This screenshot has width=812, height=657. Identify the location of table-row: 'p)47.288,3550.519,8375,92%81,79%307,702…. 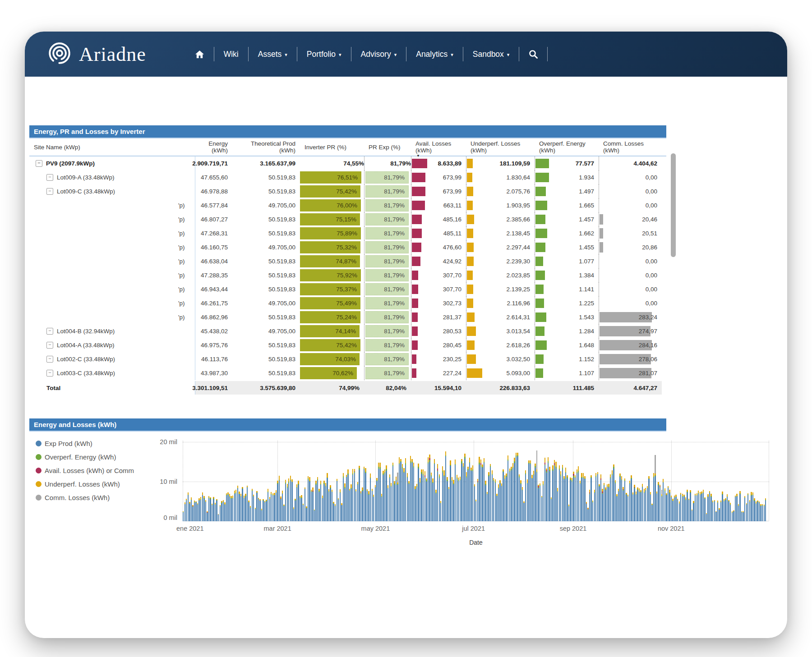
(348, 275).